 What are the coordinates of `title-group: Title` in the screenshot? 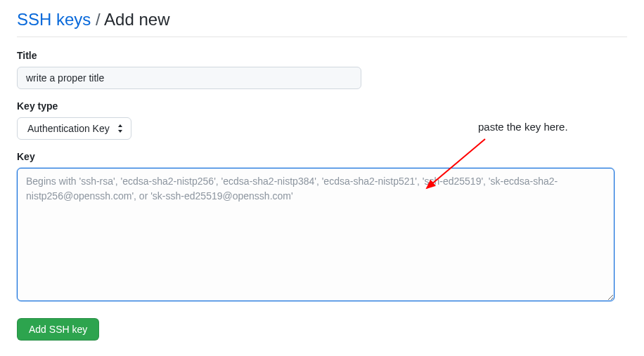 It's located at (322, 70).